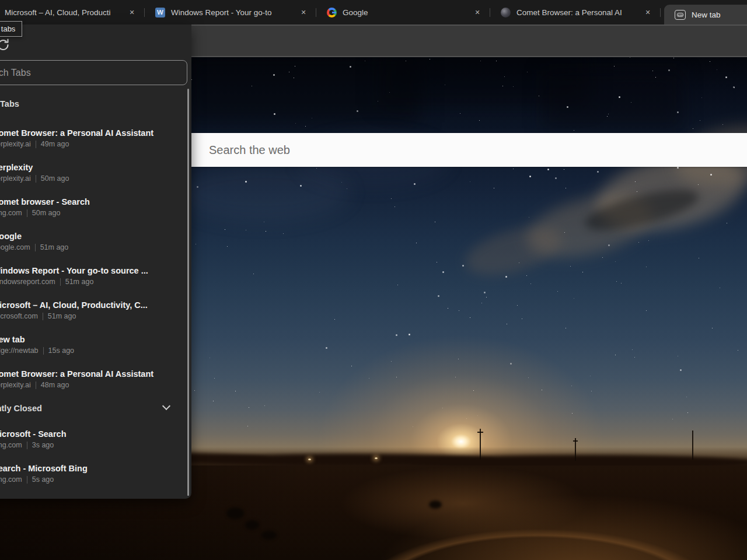 This screenshot has width=747, height=560. What do you see at coordinates (11, 29) in the screenshot?
I see `search-tabs-tooltip: Search tabs` at bounding box center [11, 29].